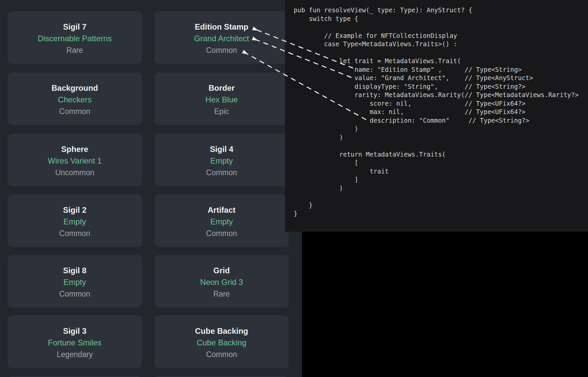  What do you see at coordinates (75, 221) in the screenshot?
I see `trait-card: Sigil 2 Empty Common` at bounding box center [75, 221].